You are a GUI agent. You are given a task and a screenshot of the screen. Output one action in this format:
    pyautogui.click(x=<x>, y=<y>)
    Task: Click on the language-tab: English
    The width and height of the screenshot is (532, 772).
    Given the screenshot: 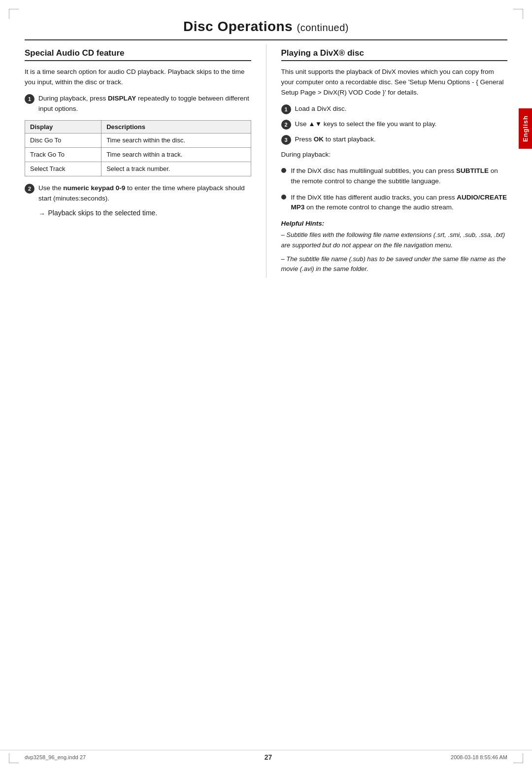 What is the action you would take?
    pyautogui.click(x=525, y=129)
    